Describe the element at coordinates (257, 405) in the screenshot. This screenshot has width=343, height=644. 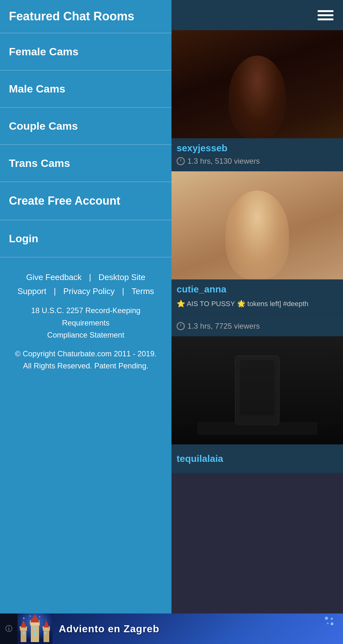
I see `stream-card-3: tequilalaia` at that location.